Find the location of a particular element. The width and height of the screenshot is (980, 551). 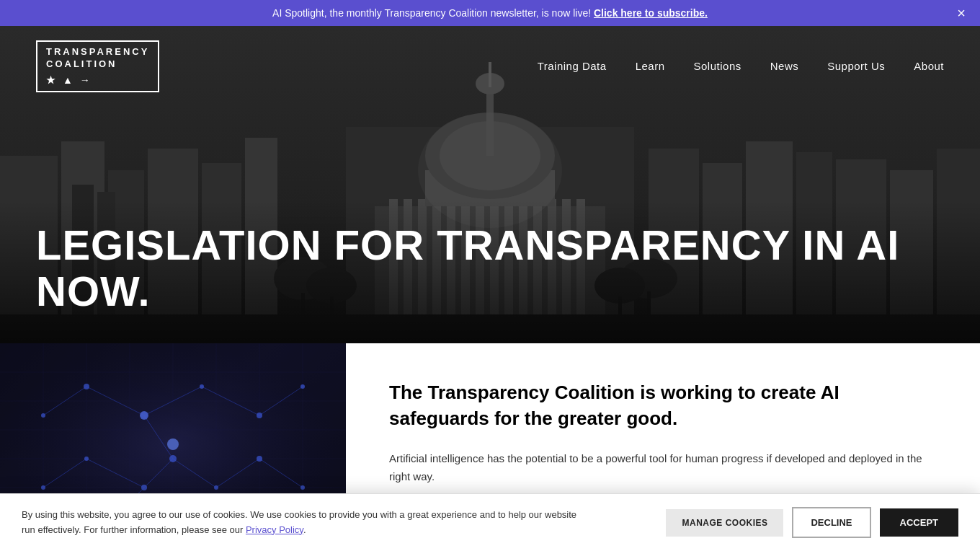

logo-line1: TRANSPARENCY is located at coordinates (98, 52).